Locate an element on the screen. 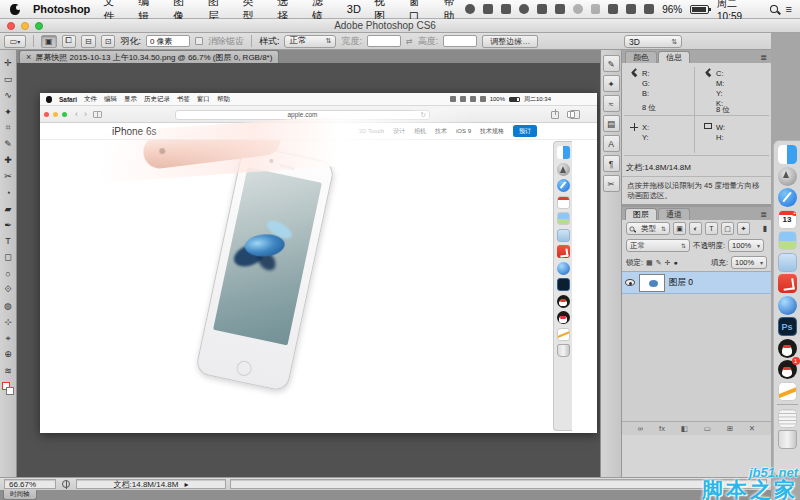 Image resolution: width=800 pixels, height=500 pixels. tab-channels: 通道 is located at coordinates (674, 214).